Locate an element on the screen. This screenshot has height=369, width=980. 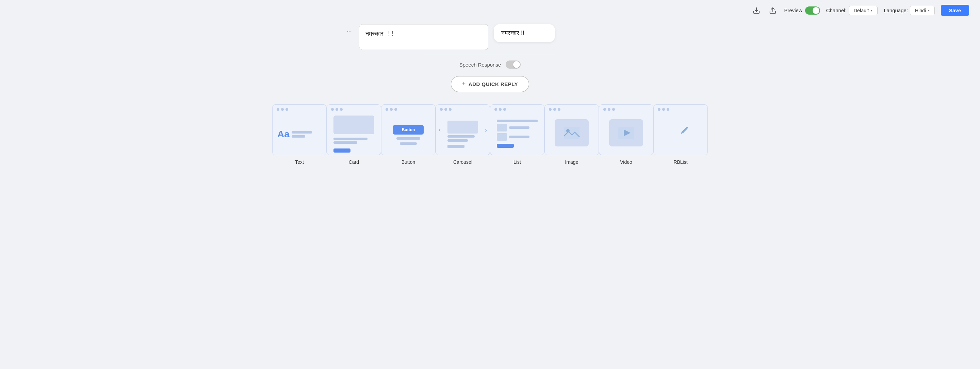
component-card-text: Aa Text is located at coordinates (300, 135).